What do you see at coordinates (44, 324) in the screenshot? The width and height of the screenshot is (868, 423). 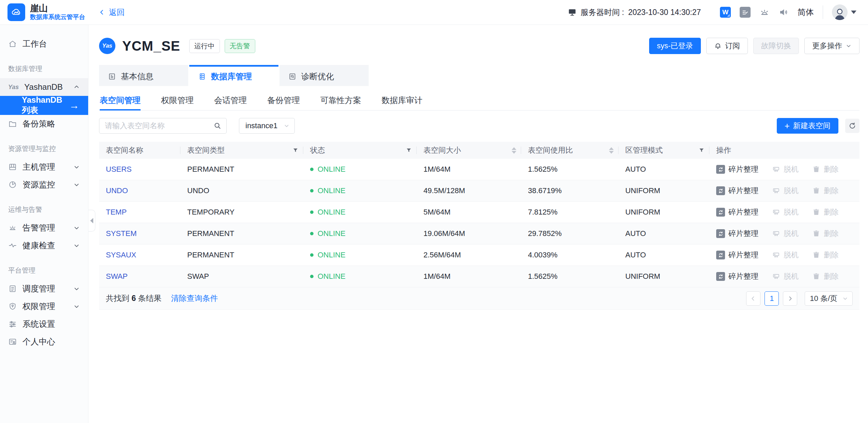 I see `sidebar-item-system-settings: 系统设置` at bounding box center [44, 324].